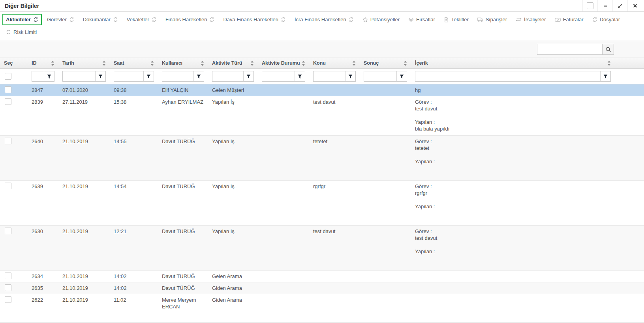 The width and height of the screenshot is (644, 323). Describe the element at coordinates (8, 77) in the screenshot. I see `select-all-checkbox` at that location.